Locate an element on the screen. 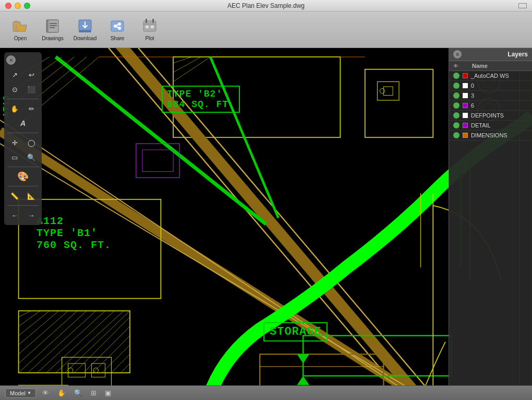  model-label: Model is located at coordinates (18, 393).